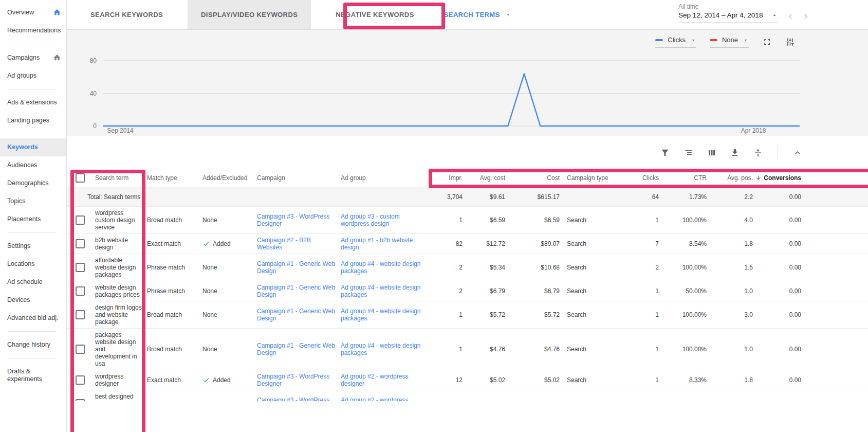  Describe the element at coordinates (713, 40) in the screenshot. I see `second-series-swatch` at that location.